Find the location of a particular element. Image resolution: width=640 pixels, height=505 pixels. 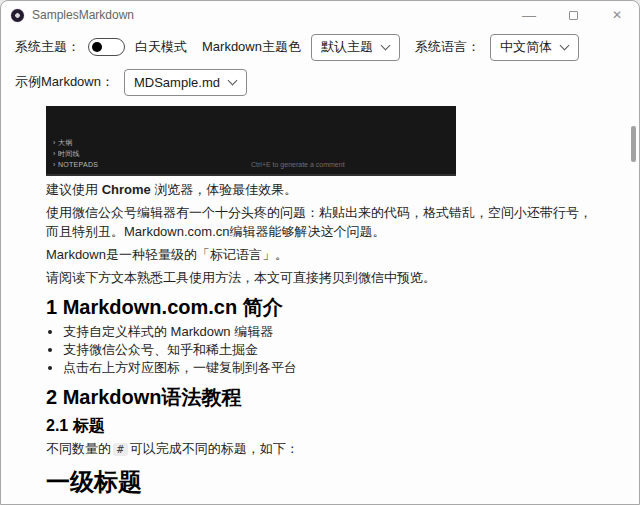

heading-level1-sample: 一级标题 is located at coordinates (324, 482).